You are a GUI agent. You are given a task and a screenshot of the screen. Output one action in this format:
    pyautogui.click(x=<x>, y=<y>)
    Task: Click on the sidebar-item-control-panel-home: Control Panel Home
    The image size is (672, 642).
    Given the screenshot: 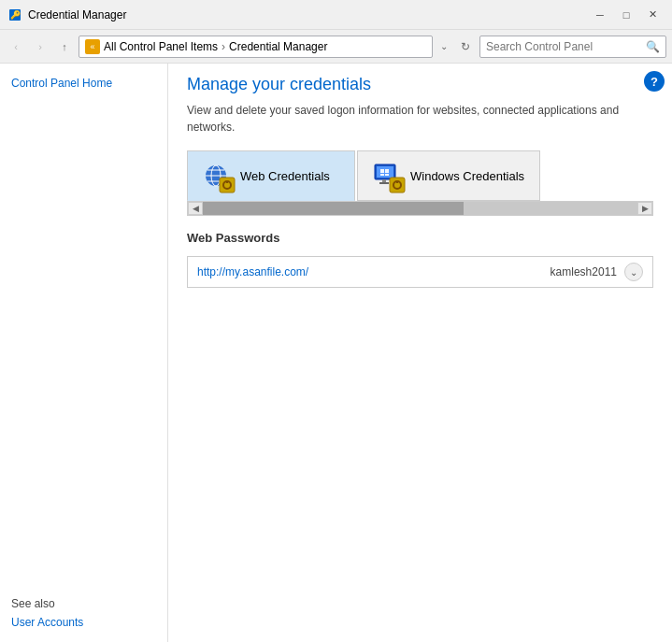 What is the action you would take?
    pyautogui.click(x=84, y=83)
    